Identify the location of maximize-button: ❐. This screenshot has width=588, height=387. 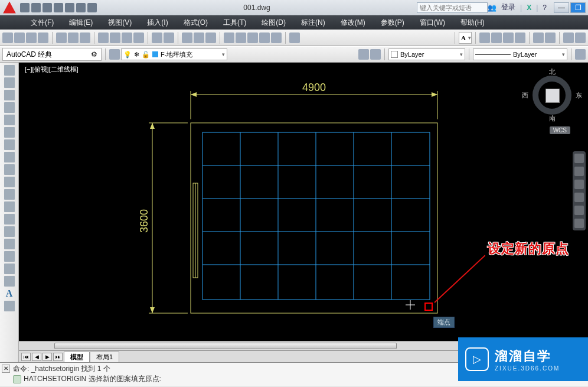
(578, 8).